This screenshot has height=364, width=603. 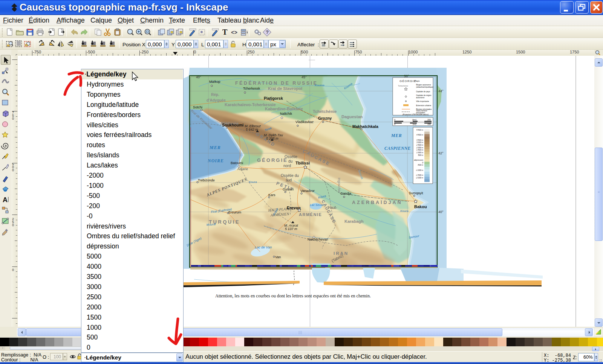 What do you see at coordinates (274, 98) in the screenshot?
I see `svg-text: Piatigorsk` at bounding box center [274, 98].